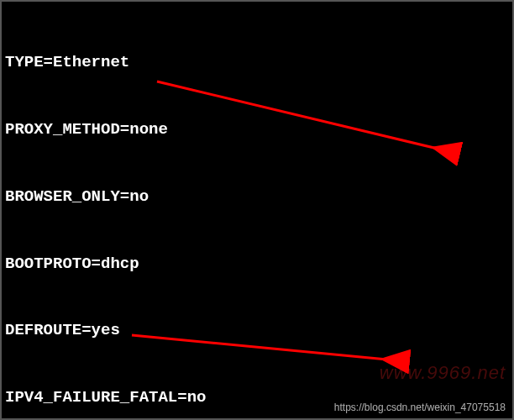  Describe the element at coordinates (257, 331) in the screenshot. I see `config-line: DEFROUTE=yes` at that location.